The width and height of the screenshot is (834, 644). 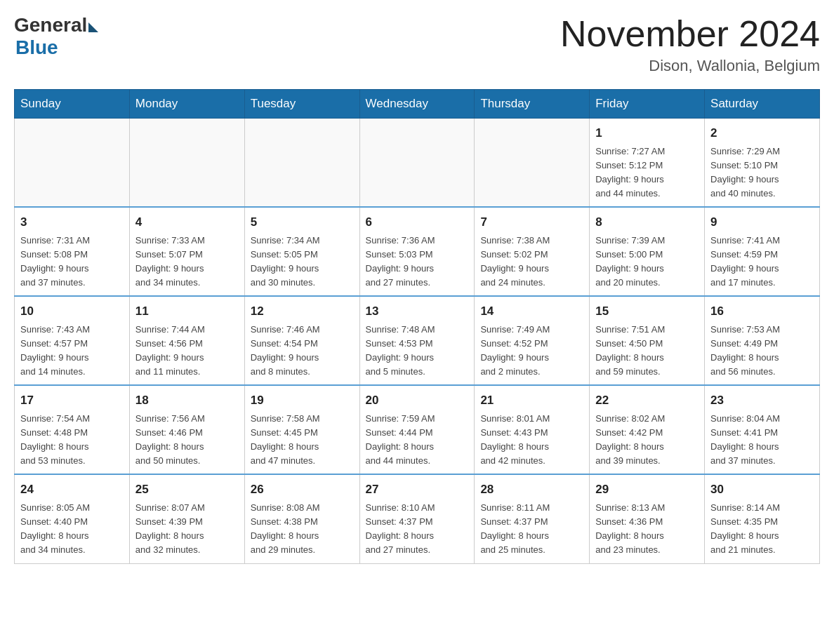 What do you see at coordinates (72, 262) in the screenshot?
I see `day-info: Sunrise: 7:31 AM Sunset: 5:08 PM Dayligh…` at bounding box center [72, 262].